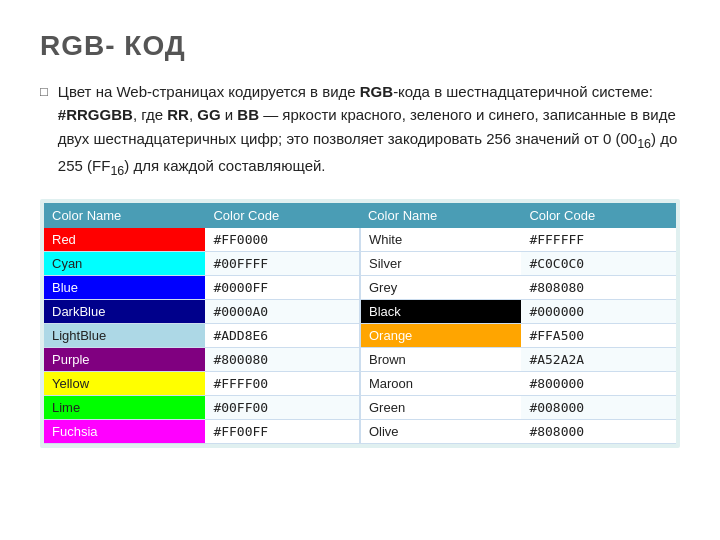 This screenshot has width=720, height=540. I want to click on right-color-code: #FFFFFF, so click(598, 240).